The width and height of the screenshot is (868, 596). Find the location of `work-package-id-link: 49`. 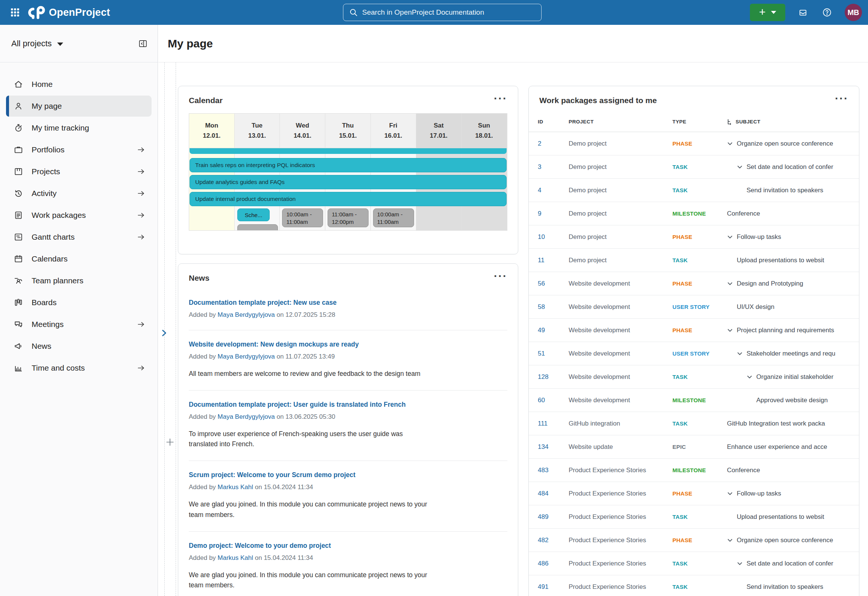

work-package-id-link: 49 is located at coordinates (553, 330).